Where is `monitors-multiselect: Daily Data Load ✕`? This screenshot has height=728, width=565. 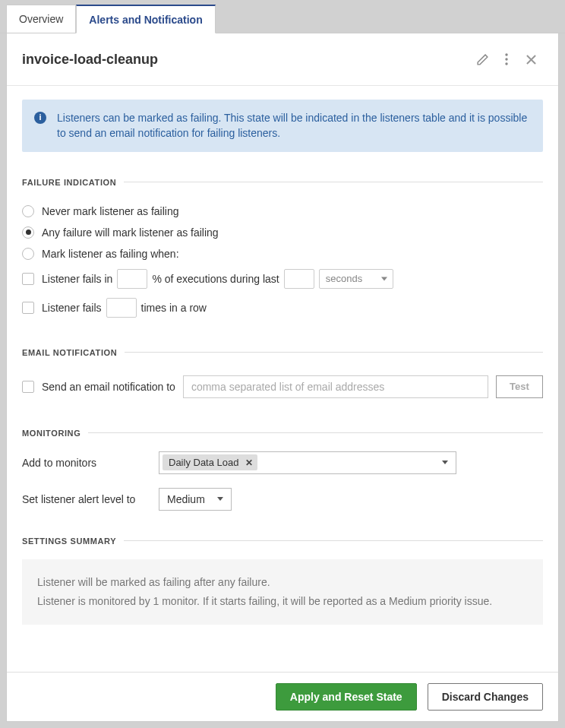
monitors-multiselect: Daily Data Load ✕ is located at coordinates (308, 463).